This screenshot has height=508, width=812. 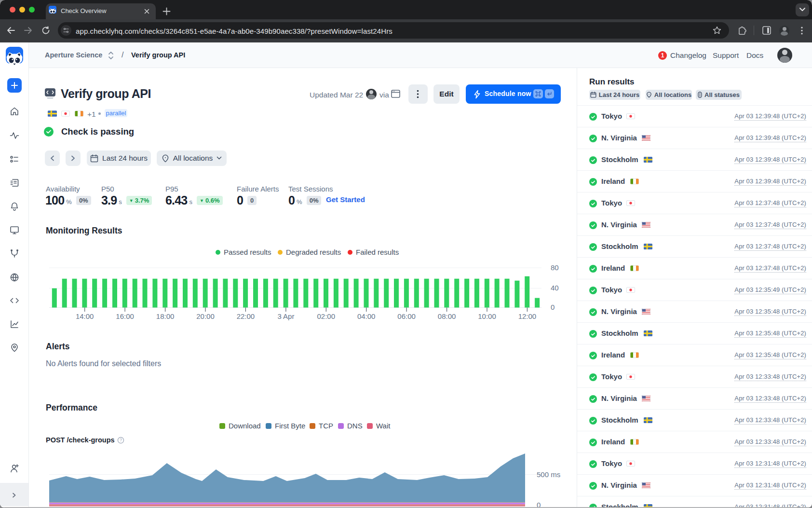 I want to click on svg-text: 80, so click(x=555, y=267).